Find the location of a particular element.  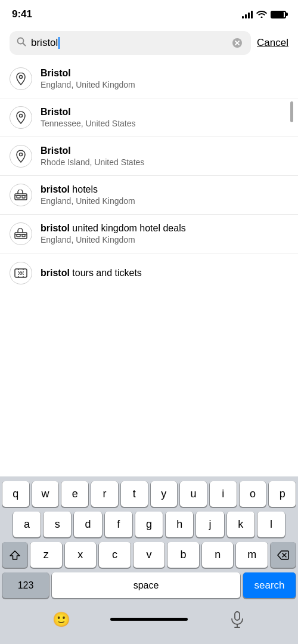

result-text: Bristol Tennessee, United States is located at coordinates (88, 117).